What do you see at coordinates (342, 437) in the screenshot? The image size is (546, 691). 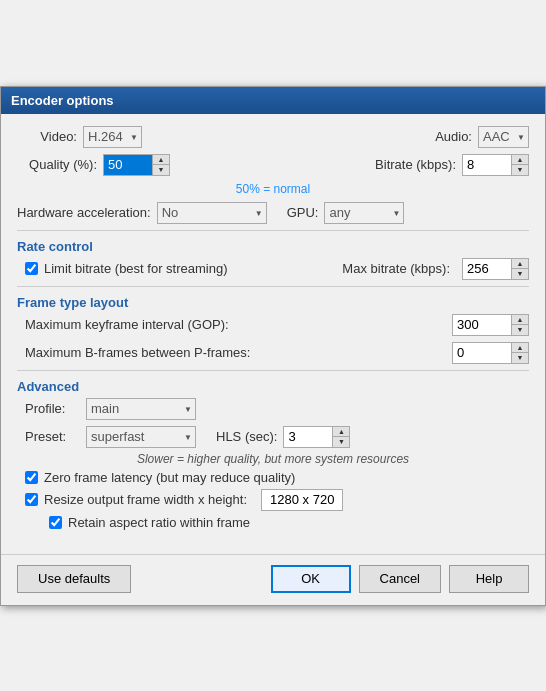 I see `hls-spinner: ▲ ▼` at bounding box center [342, 437].